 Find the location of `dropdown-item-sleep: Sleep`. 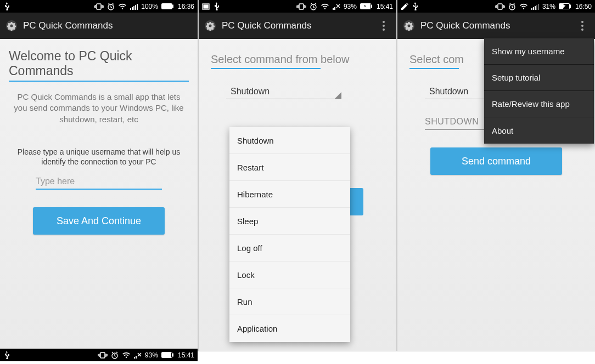

dropdown-item-sleep: Sleep is located at coordinates (290, 221).